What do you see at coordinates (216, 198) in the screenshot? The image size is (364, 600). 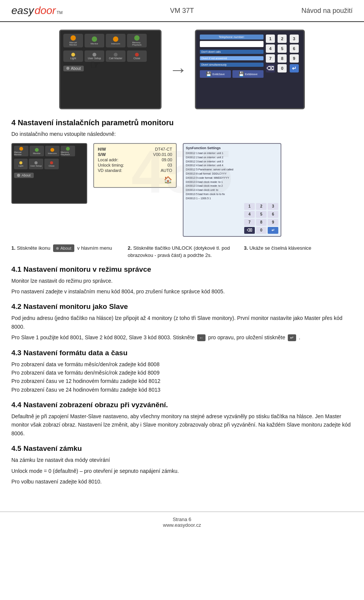 I see `settings-row-12: DX0013 1 – 1300.5 1` at bounding box center [216, 198].